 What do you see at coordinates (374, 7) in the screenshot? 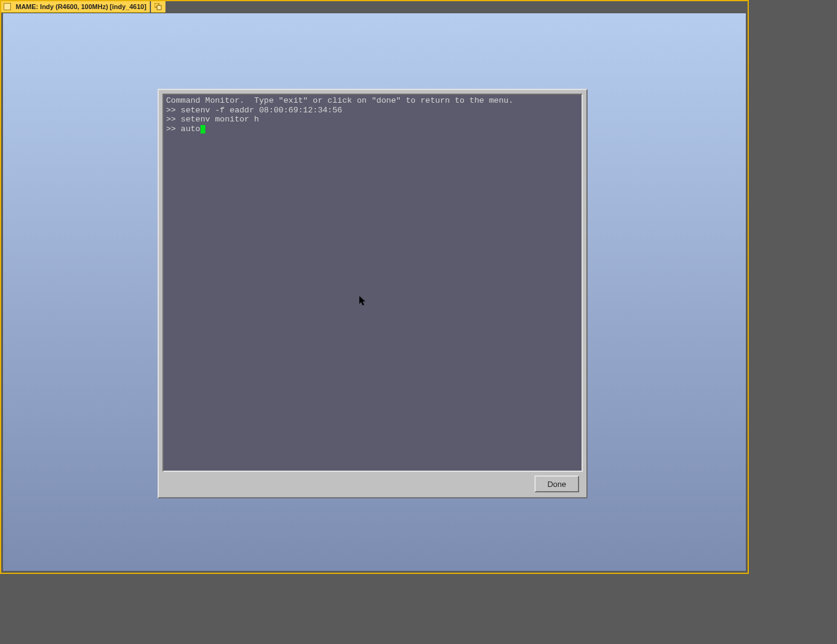
I see `titlebar: MAME: Indy (R4600, 100MHz) [indy_4610]` at bounding box center [374, 7].